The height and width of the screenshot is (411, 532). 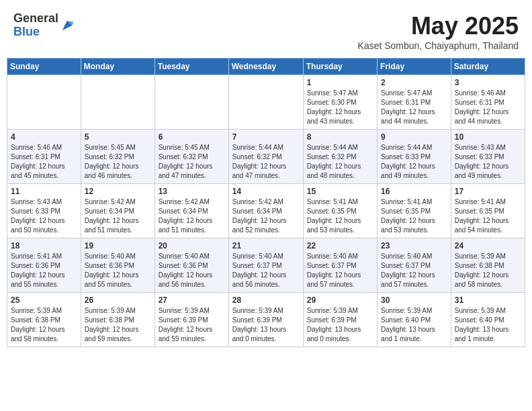 What do you see at coordinates (266, 216) in the screenshot?
I see `cell-content: Sunrise: 5:42 AMSunset: 6:34 PMDaylight:…` at bounding box center [266, 216].